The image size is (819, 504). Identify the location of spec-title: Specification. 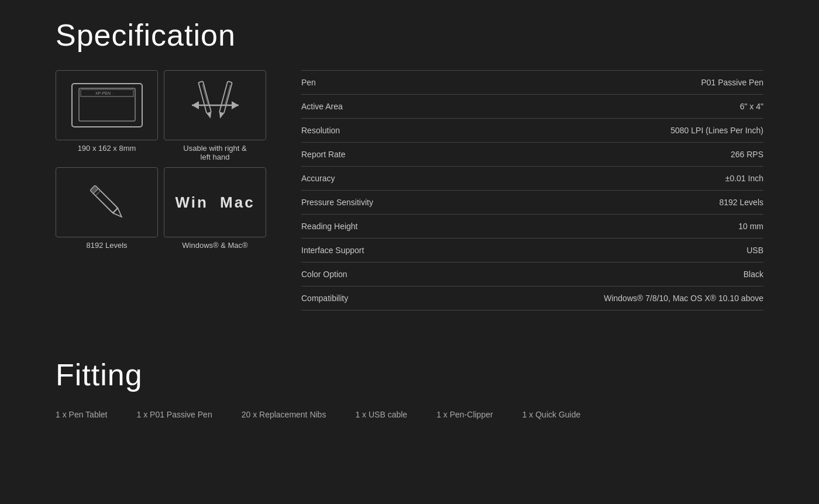
(410, 35).